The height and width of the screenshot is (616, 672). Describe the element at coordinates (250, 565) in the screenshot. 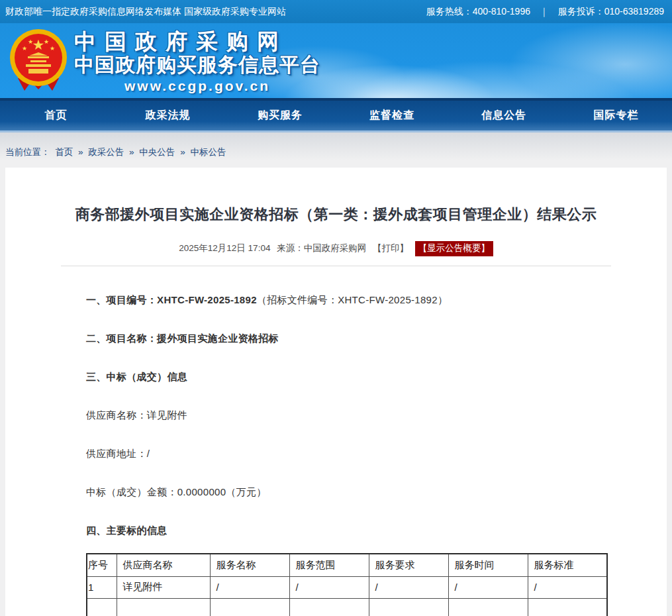

I see `col-header-service-name: 服务名称` at that location.